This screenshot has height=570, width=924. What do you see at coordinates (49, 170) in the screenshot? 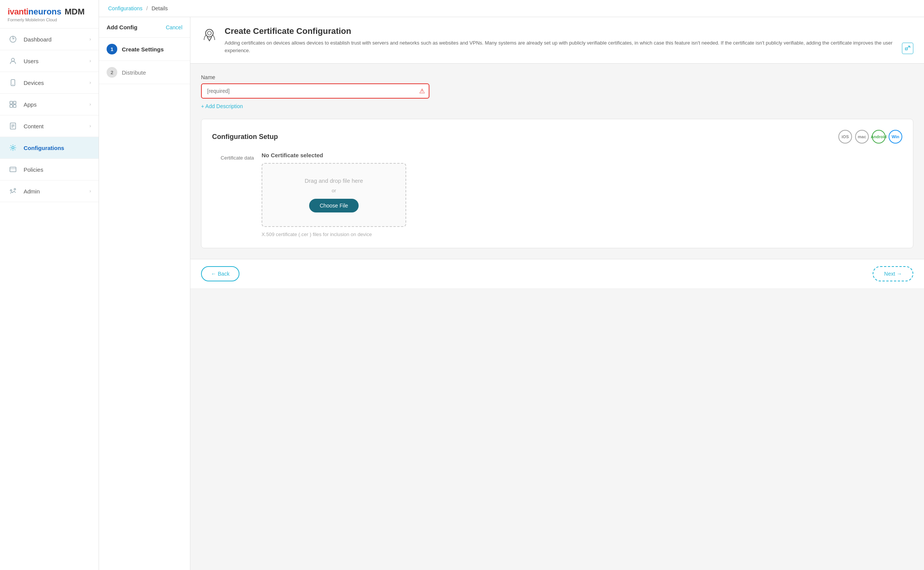
I see `sidebar-item-policies: Policies` at bounding box center [49, 170].